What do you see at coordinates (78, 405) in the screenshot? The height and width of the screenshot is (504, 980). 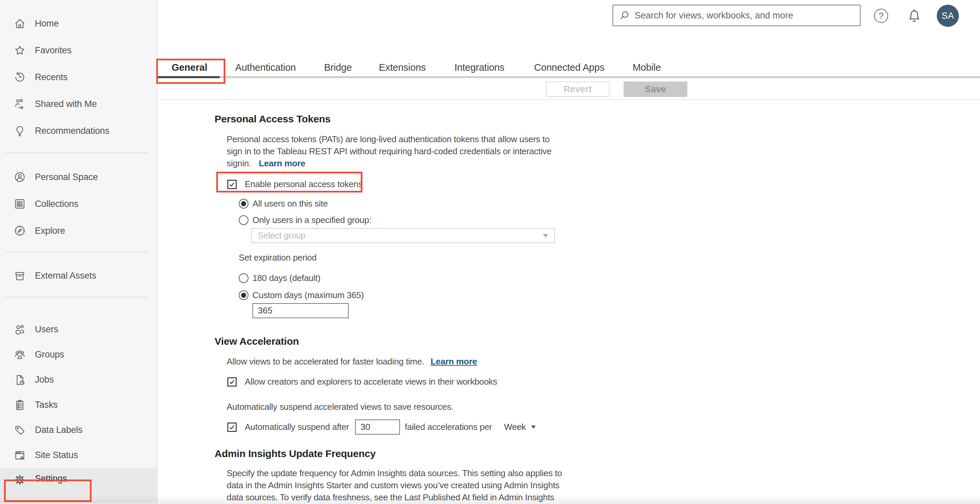 I see `sidebar-item-tasks: Tasks` at bounding box center [78, 405].